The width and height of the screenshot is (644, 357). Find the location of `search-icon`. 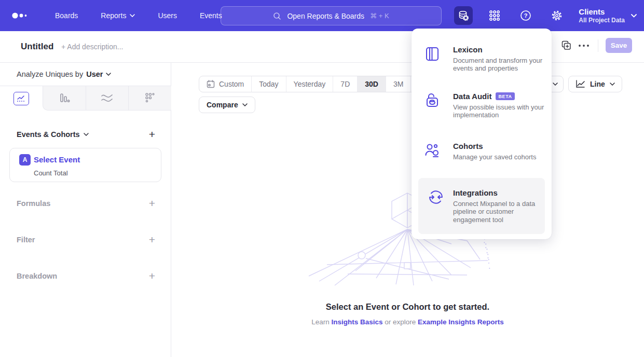

search-icon is located at coordinates (277, 16).